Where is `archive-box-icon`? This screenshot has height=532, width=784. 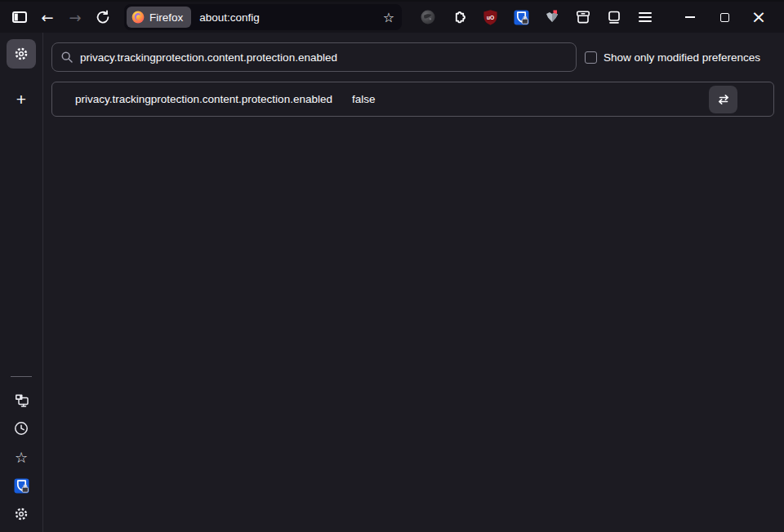
archive-box-icon is located at coordinates (583, 17).